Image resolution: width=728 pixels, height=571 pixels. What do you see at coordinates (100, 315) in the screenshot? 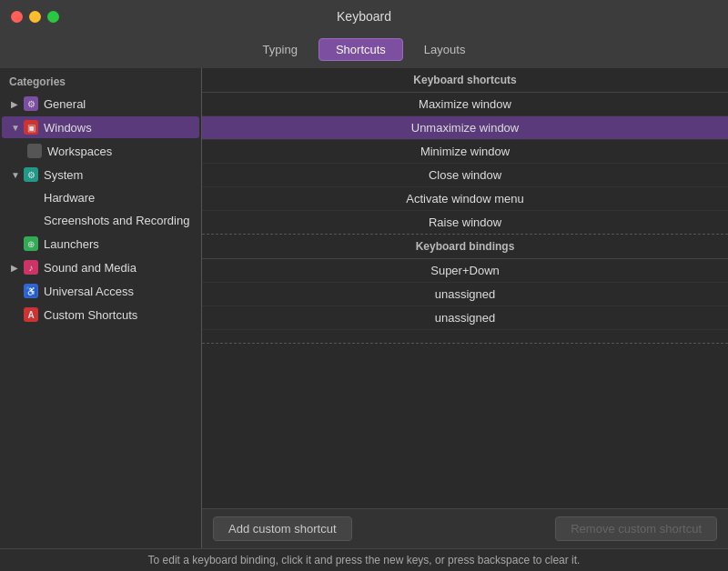
I see `sidebar-item-custom-shortcuts: ▶ A Custom Shortcuts` at bounding box center [100, 315].